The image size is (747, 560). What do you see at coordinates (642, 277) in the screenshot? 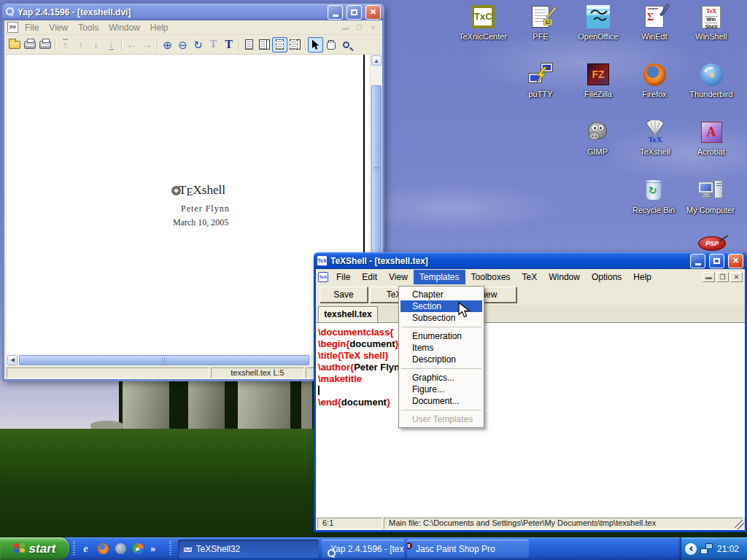
I see `texshell-menu-help: Help` at bounding box center [642, 277].